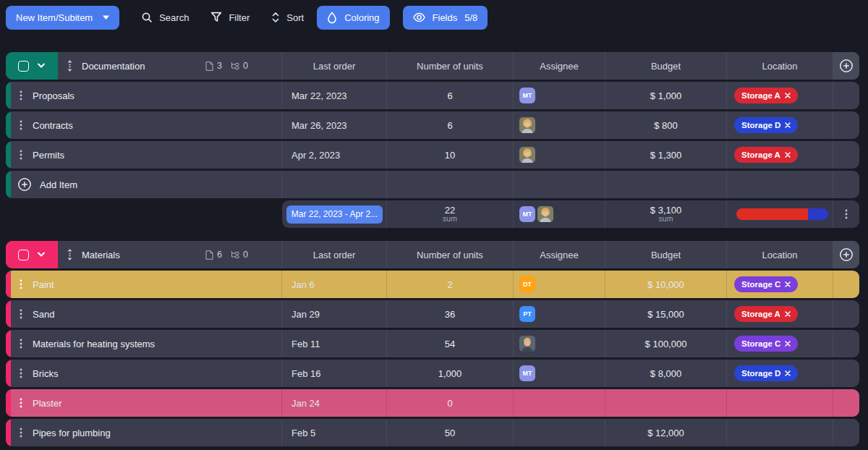  What do you see at coordinates (353, 17) in the screenshot?
I see `coloring-button: Coloring` at bounding box center [353, 17].